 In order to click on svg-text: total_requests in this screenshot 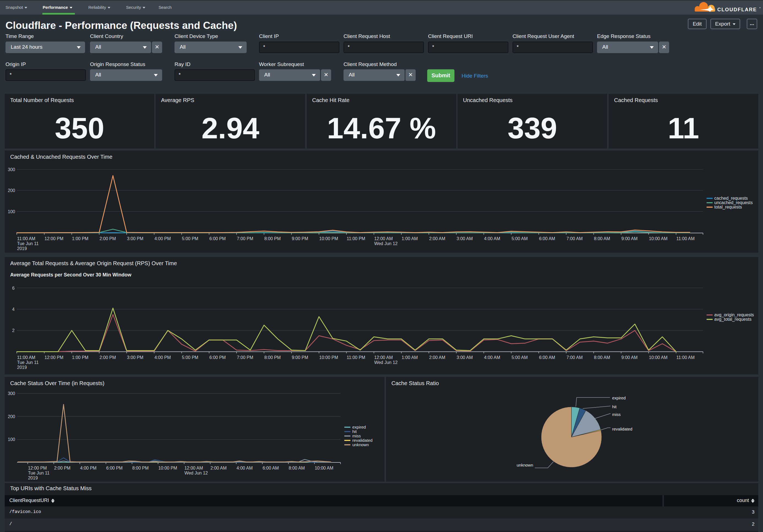, I will do `click(728, 207)`.